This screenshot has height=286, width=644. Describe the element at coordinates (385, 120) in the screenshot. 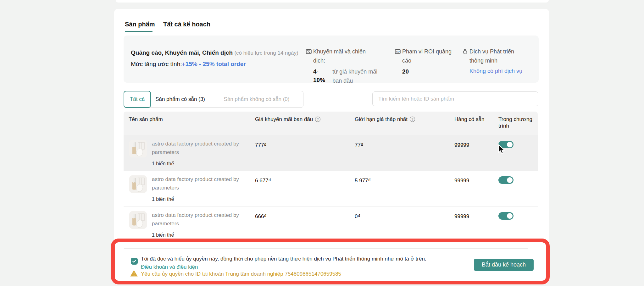

I see `header-floor-price: Giới hạn giá thấp nhất?` at that location.